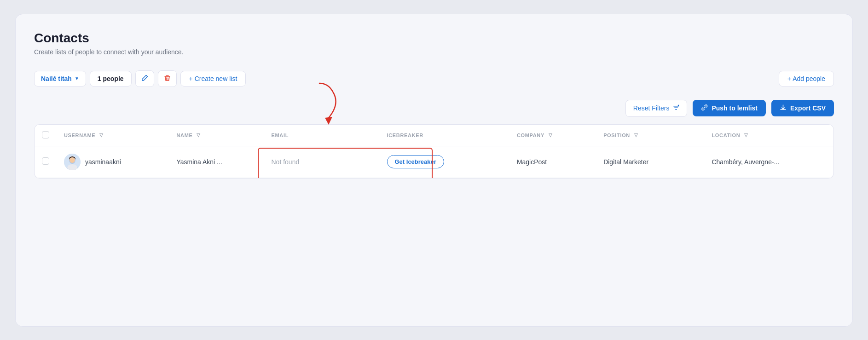  What do you see at coordinates (746, 135) in the screenshot?
I see `location-filter-icon: ▽` at bounding box center [746, 135].